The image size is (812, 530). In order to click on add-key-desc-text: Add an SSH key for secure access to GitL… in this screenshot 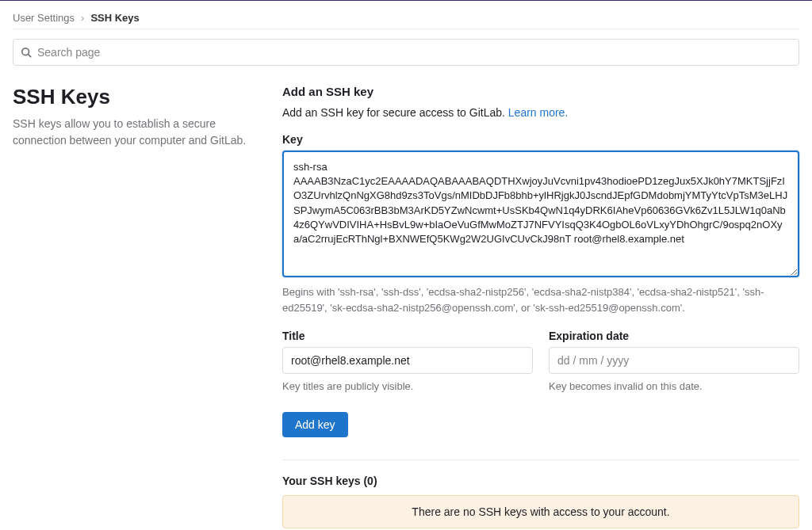, I will do `click(395, 112)`.